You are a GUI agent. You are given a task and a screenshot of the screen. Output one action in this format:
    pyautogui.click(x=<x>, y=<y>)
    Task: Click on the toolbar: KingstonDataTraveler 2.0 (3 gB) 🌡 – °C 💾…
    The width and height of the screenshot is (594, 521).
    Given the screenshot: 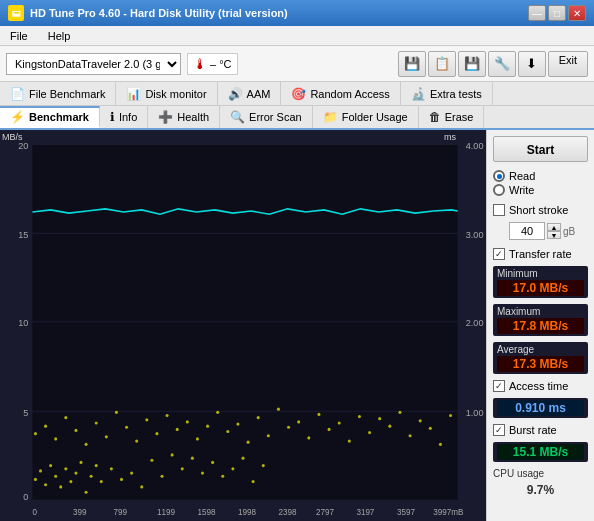 What is the action you would take?
    pyautogui.click(x=297, y=64)
    